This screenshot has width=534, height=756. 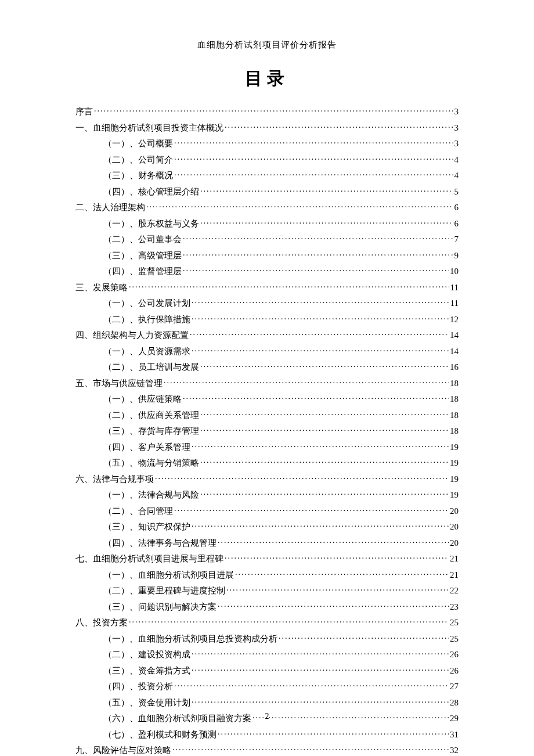 I want to click on toc-entry: （二）、执行保障措施12, so click(x=267, y=319).